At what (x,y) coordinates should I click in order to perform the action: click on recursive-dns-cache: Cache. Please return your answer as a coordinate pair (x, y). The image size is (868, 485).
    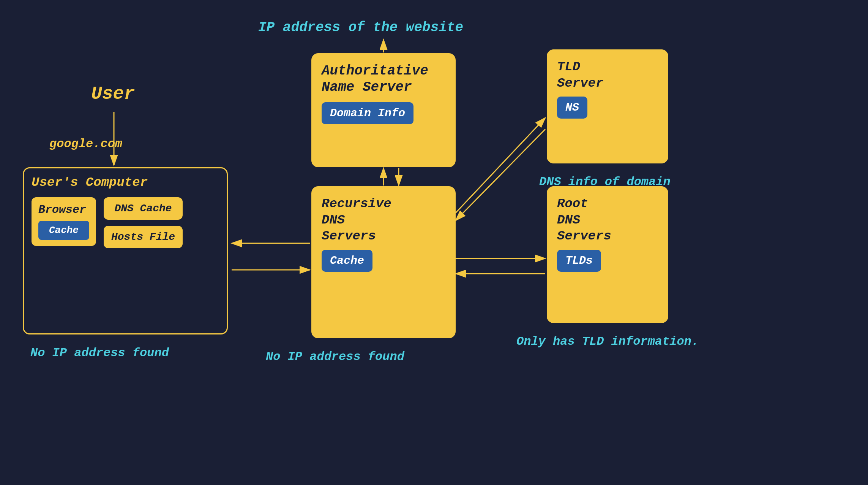
    Looking at the image, I should click on (347, 261).